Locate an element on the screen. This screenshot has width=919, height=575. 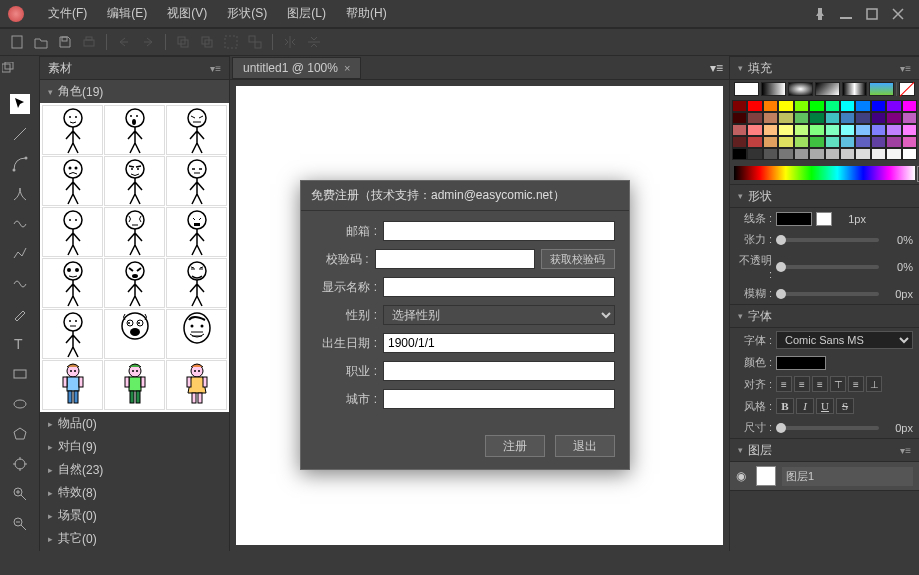
menu-file: 文件(F) is located at coordinates (68, 14).